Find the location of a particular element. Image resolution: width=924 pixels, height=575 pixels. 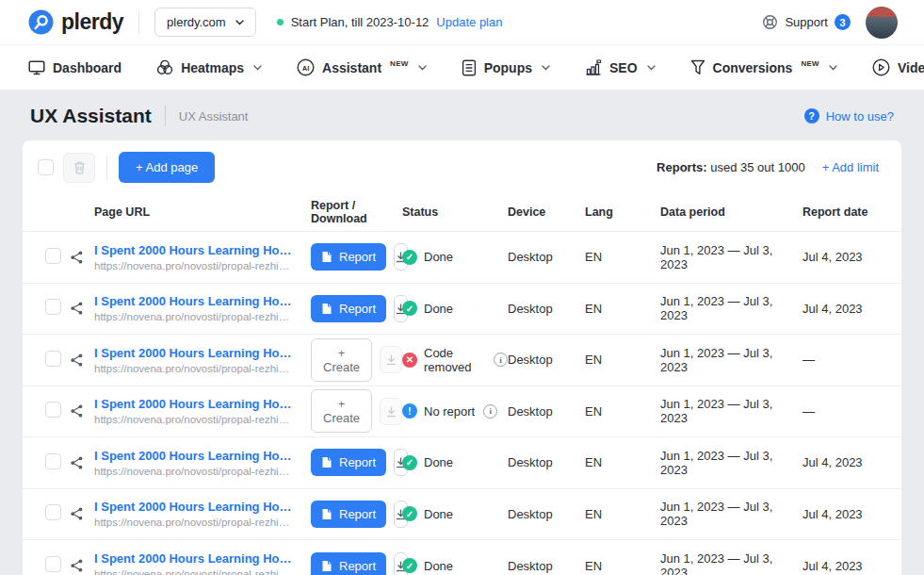

nav-item-video: Video is located at coordinates (899, 68).